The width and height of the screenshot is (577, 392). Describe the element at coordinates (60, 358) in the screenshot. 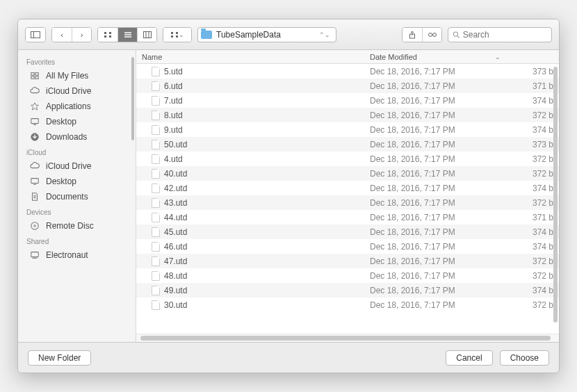

I see `new-folder-button: New Folder` at that location.